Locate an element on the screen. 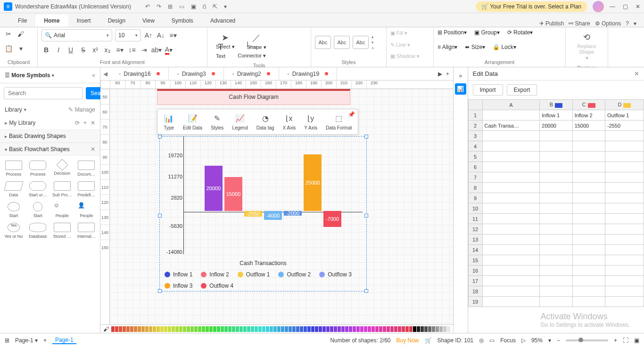 The image size is (644, 347). styles-more-icon: ≡ is located at coordinates (376, 48).